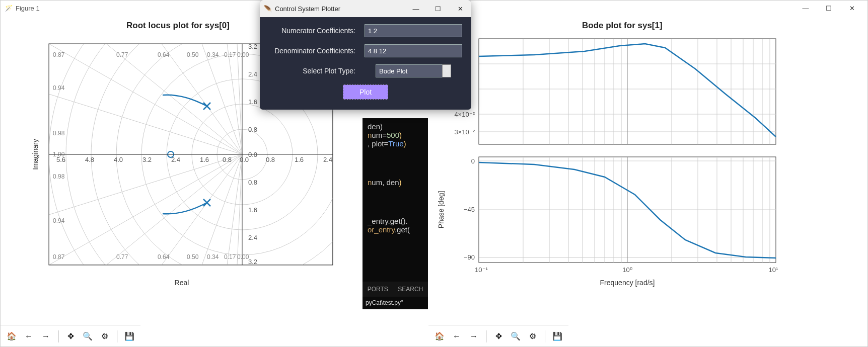 This screenshot has height=347, width=868. What do you see at coordinates (627, 283) in the screenshot?
I see `x-axis-label-right: Frequency [rad/s]` at bounding box center [627, 283].